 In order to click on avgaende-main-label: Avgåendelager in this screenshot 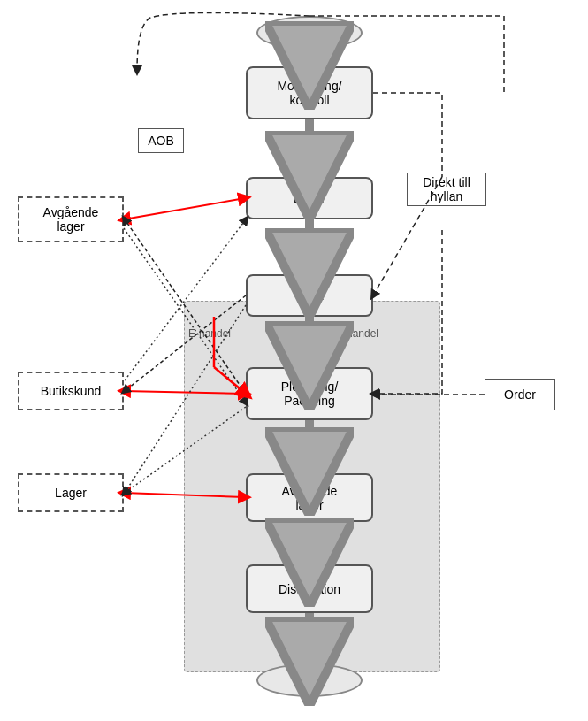, I will do `click(309, 498)`.